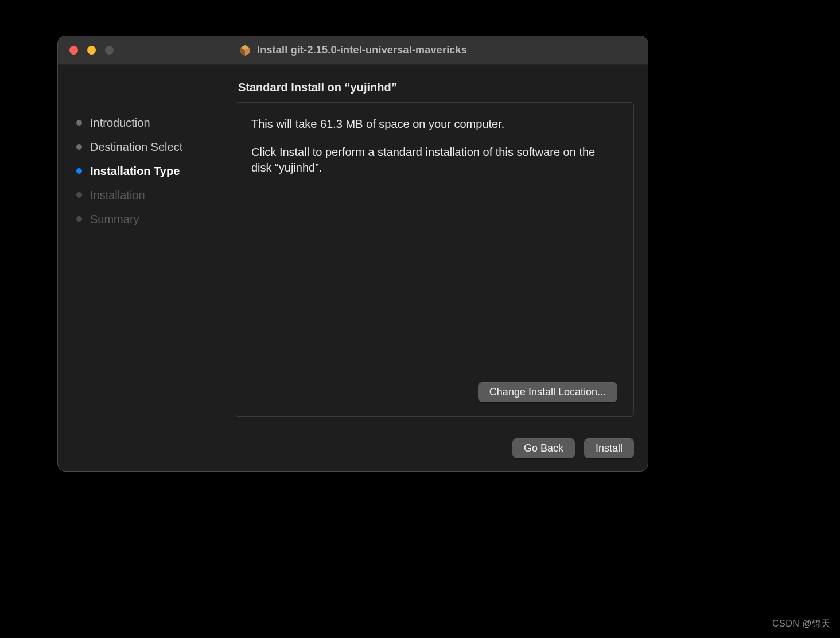  What do you see at coordinates (153, 249) in the screenshot?
I see `step-sidebar: Introduction Destination Select Installa…` at bounding box center [153, 249].